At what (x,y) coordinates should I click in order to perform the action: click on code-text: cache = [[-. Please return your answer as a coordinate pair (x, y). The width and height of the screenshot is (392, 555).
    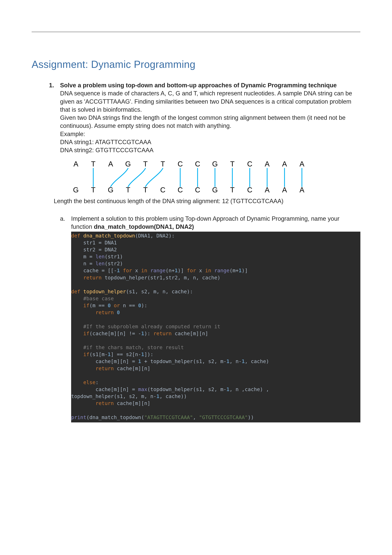
    Looking at the image, I should click on (94, 271).